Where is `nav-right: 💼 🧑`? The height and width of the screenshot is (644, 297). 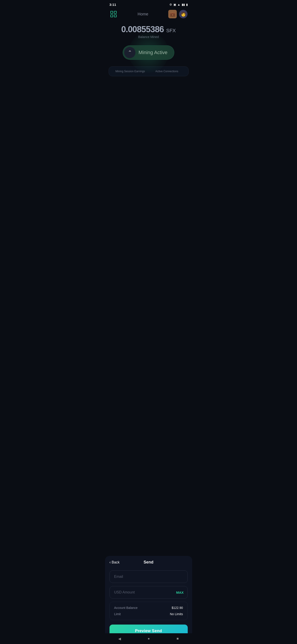 nav-right: 💼 🧑 is located at coordinates (178, 14).